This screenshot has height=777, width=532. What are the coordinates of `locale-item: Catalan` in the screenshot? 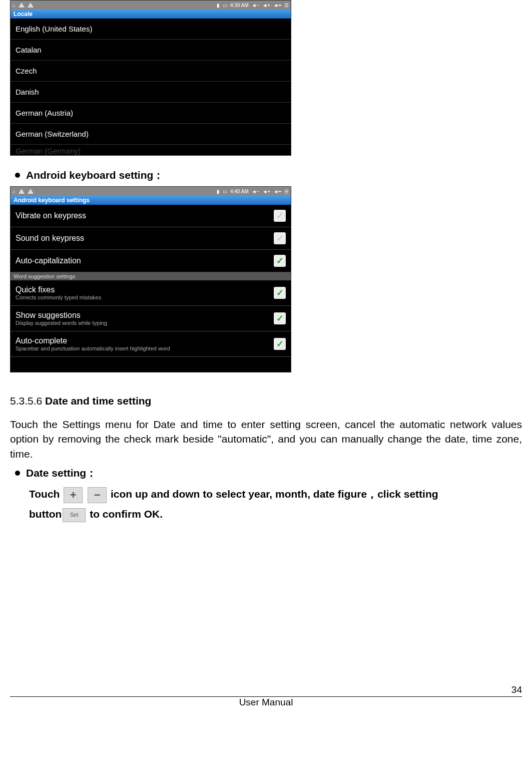 It's located at (151, 50).